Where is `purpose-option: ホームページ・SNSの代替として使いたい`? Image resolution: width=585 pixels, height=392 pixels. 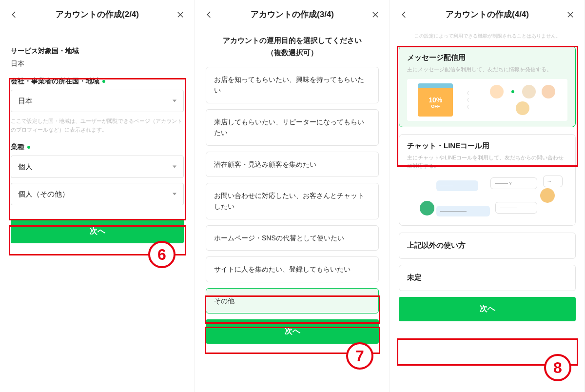 purpose-option: ホームページ・SNSの代替として使いたい is located at coordinates (292, 238).